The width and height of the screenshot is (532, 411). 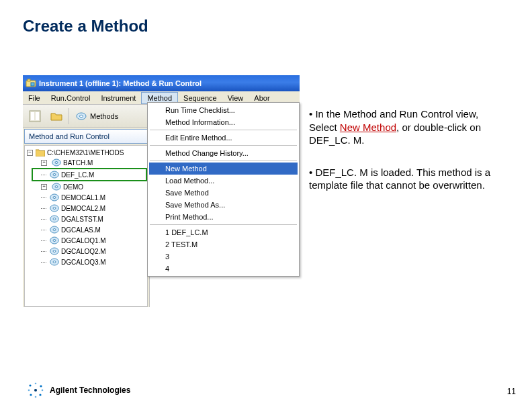 I want to click on menu-item: 1 DEF_LC.M, so click(x=223, y=232).